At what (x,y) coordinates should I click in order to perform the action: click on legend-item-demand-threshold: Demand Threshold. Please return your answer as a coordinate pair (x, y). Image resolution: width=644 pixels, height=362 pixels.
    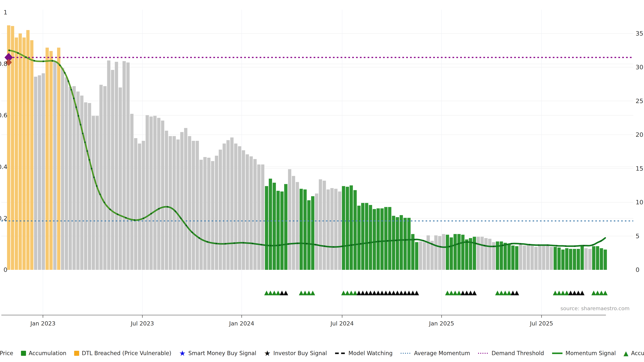
    Looking at the image, I should click on (511, 353).